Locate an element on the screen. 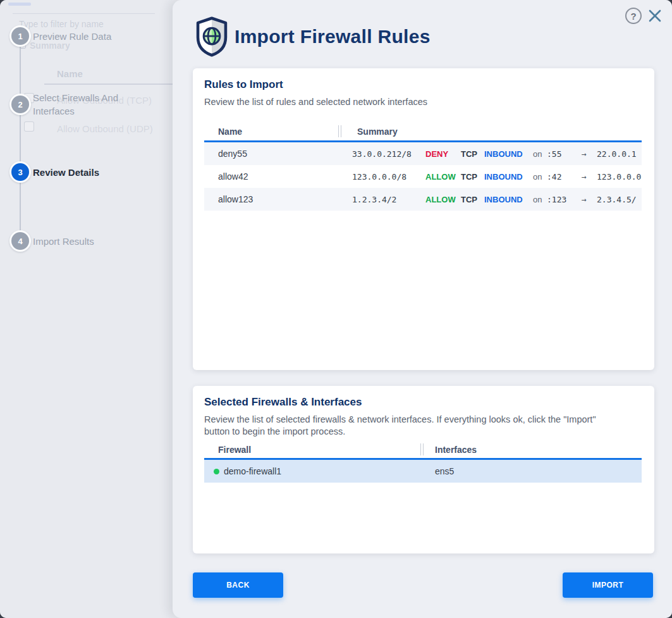 Image resolution: width=672 pixels, height=618 pixels. column-header-summary: Summary is located at coordinates (377, 132).